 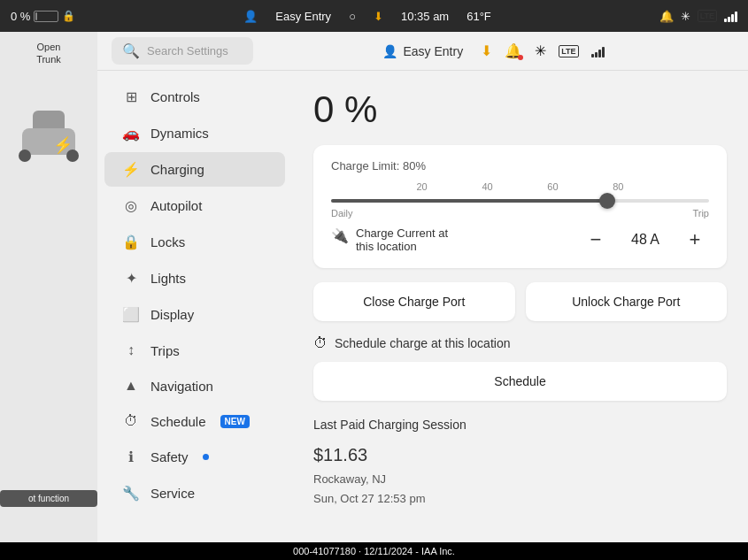 I want to click on lock-icon: 🔒, so click(x=69, y=16).